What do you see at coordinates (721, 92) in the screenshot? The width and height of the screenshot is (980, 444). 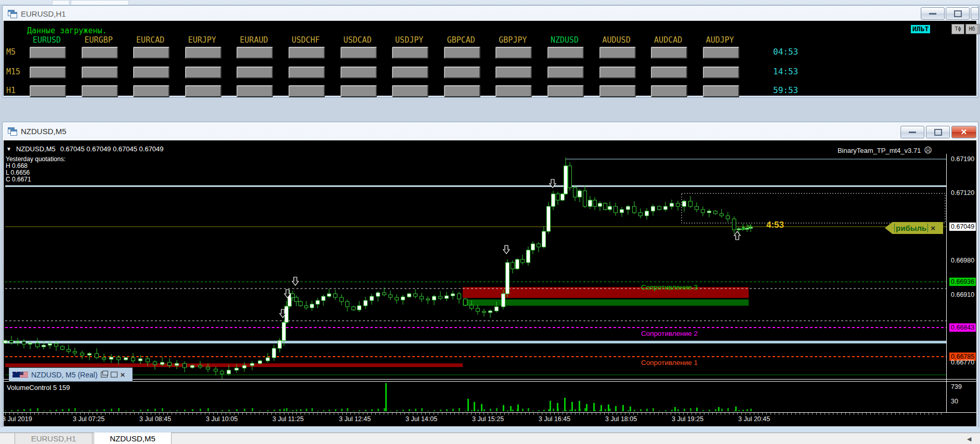 I see `metric-button-AUDJPY-H1` at bounding box center [721, 92].